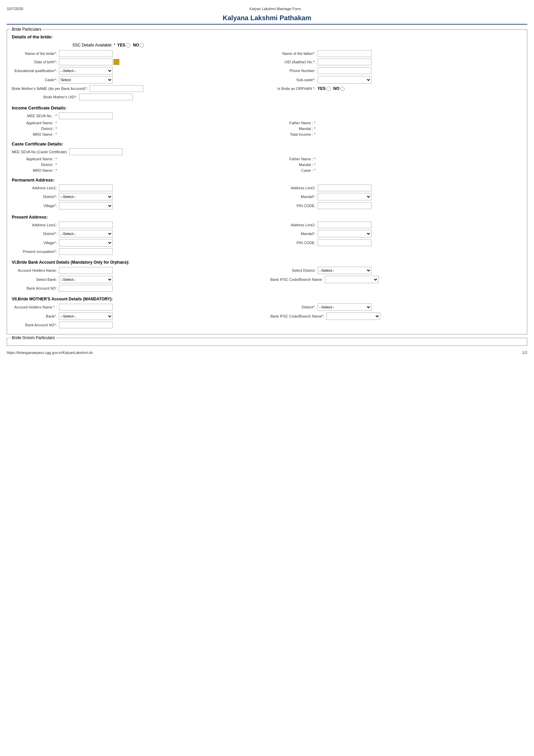 This screenshot has width=534, height=756. What do you see at coordinates (86, 234) in the screenshot?
I see `pres-district-select: --Select--` at bounding box center [86, 234].